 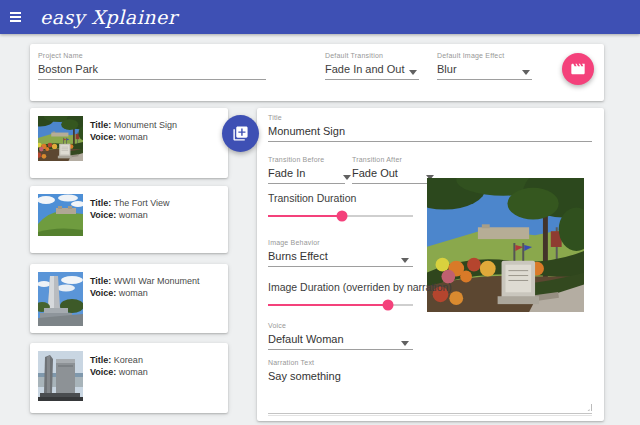 What do you see at coordinates (21, 17) in the screenshot?
I see `menu-icon` at bounding box center [21, 17].